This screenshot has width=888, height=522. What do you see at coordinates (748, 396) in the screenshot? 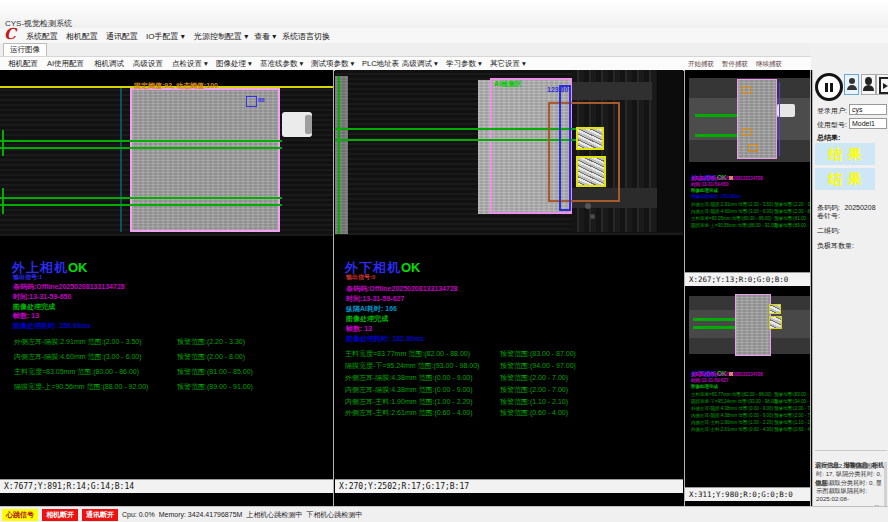
I see `thumb-camera-view-bottom: 外下相机OK 条码码:Offline20250208133134728 时间:1…` at bounding box center [748, 396].